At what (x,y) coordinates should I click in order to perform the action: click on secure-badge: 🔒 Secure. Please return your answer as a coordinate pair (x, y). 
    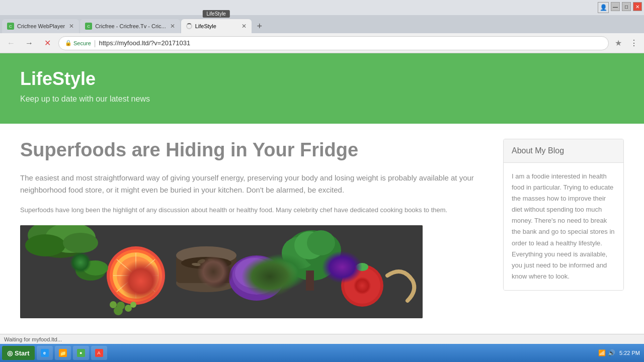
    Looking at the image, I should click on (78, 43).